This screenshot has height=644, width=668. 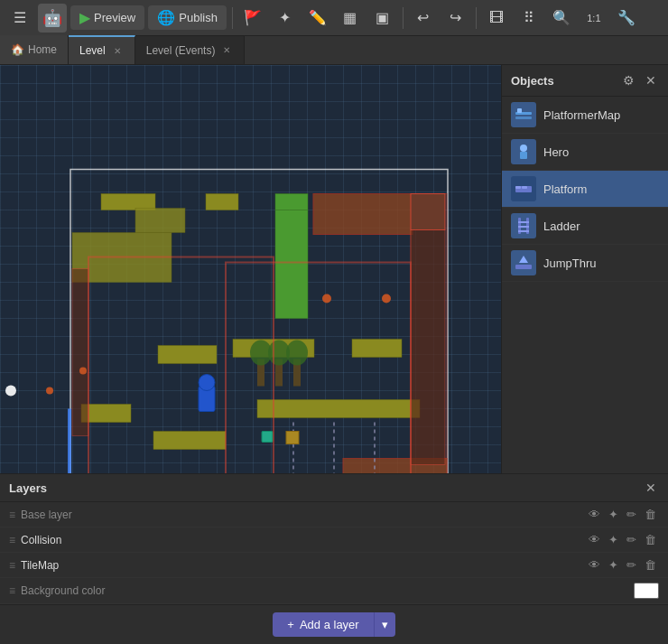 What do you see at coordinates (102, 50) in the screenshot?
I see `tab-level: Level ✕` at bounding box center [102, 50].